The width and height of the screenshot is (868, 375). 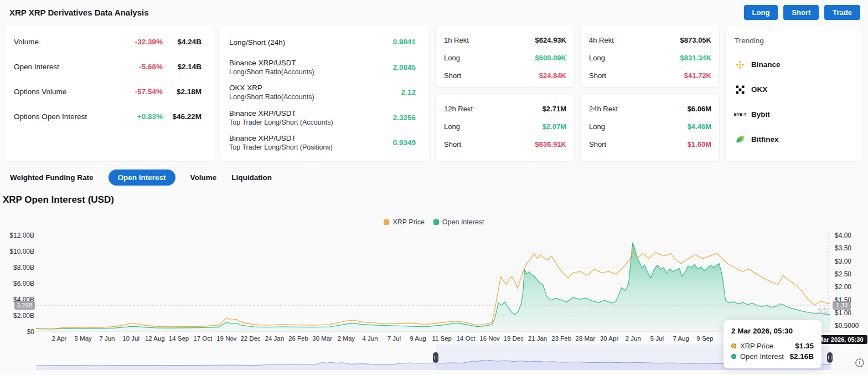 I want to click on ratio-subtitle: Long/Short Ratio(Accounts), so click(x=316, y=97).